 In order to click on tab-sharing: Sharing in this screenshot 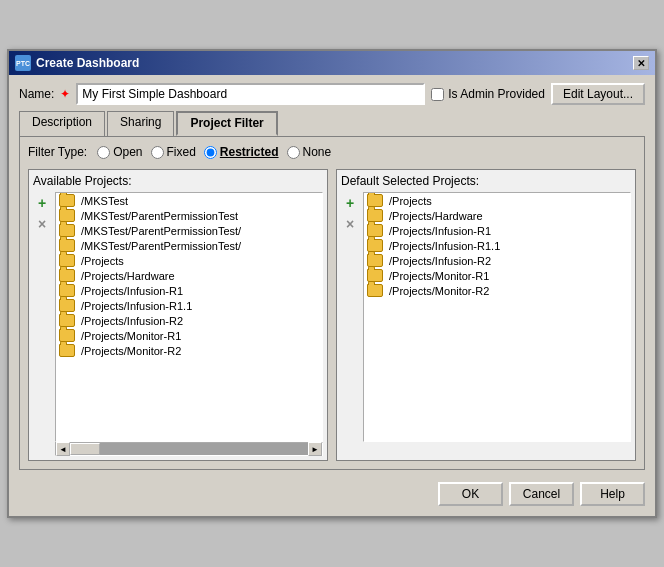, I will do `click(140, 124)`.